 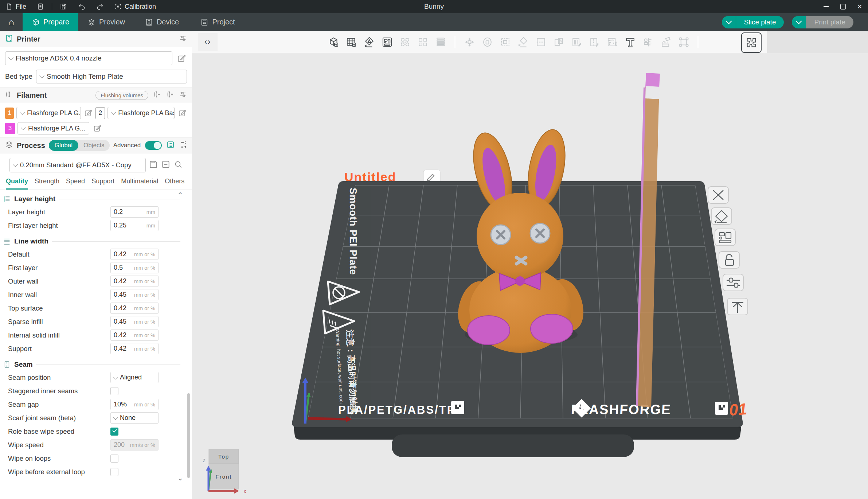 I want to click on edit-filament-3-button, so click(x=97, y=128).